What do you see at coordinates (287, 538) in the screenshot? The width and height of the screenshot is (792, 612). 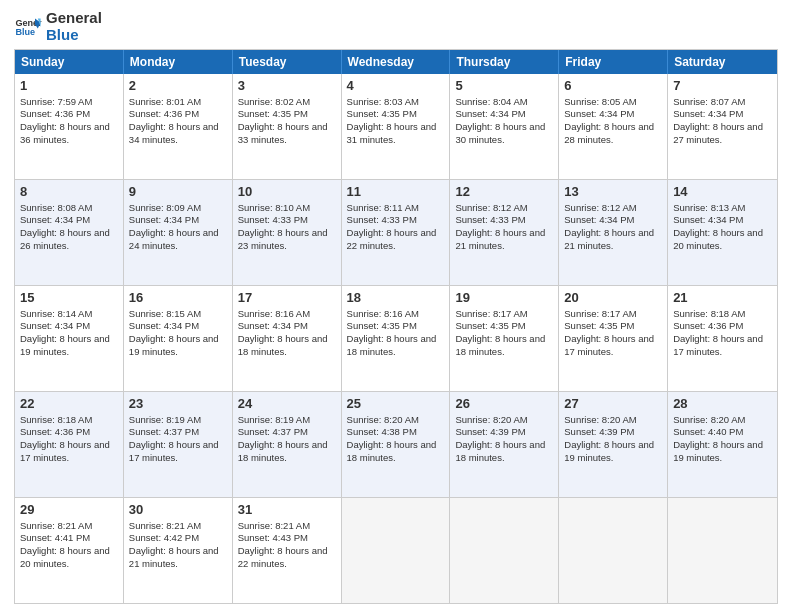 I see `sunset-text: Sunset: 4:43 PM` at bounding box center [287, 538].